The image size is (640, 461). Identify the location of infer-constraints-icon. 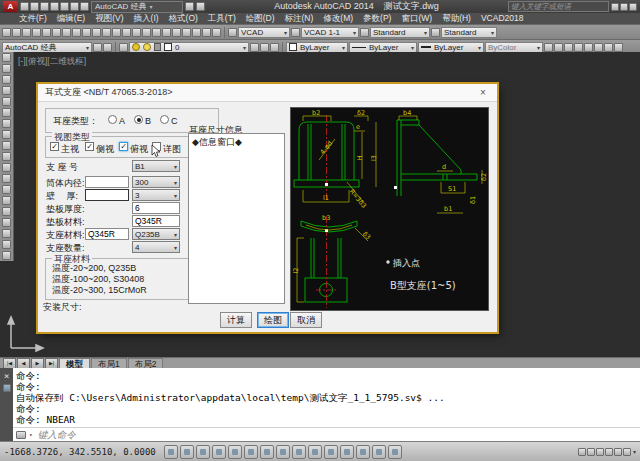
(171, 452).